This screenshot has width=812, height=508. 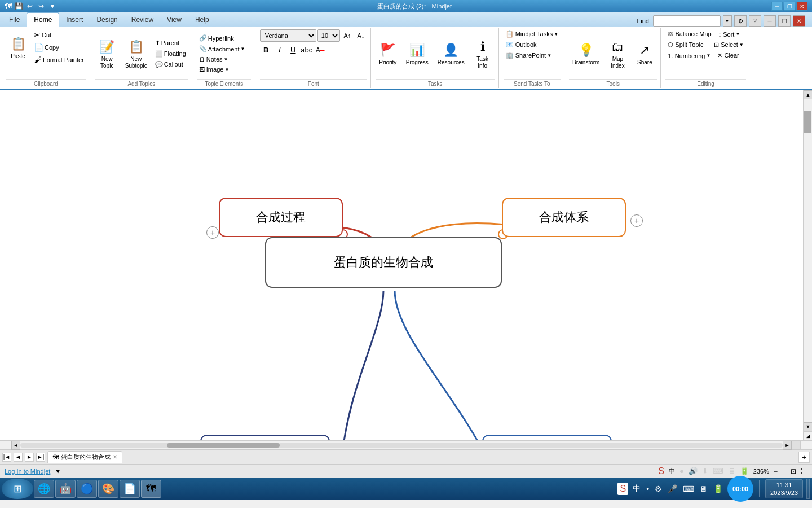 What do you see at coordinates (266, 50) in the screenshot?
I see `bold-button: B` at bounding box center [266, 50].